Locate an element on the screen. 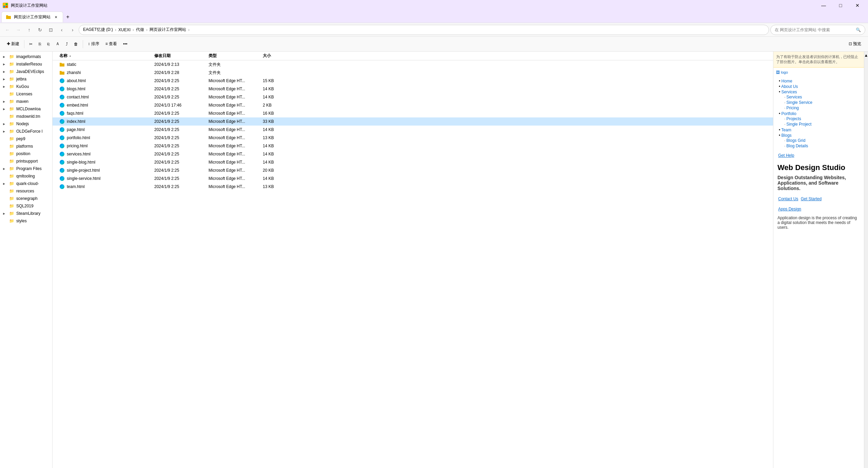 The height and width of the screenshot is (468, 868). nav-link-blog-details: Blog Details is located at coordinates (797, 146).